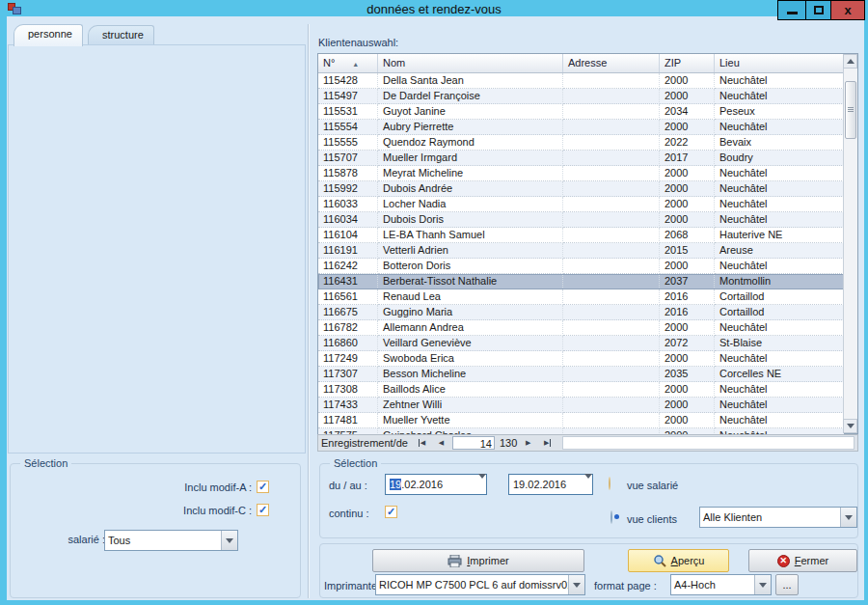 This screenshot has width=868, height=605. I want to click on table-row: 117249Swoboda Erica2000Neuchâtel, so click(581, 359).